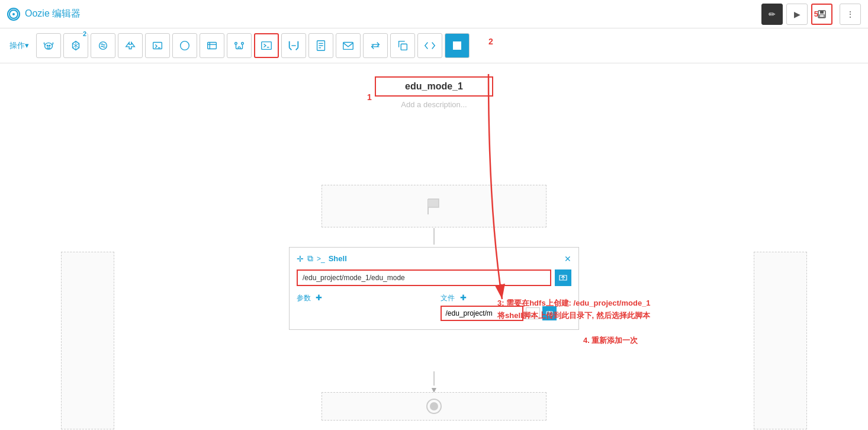 The height and width of the screenshot is (430, 868). I want to click on header: Oozie 编辑器 ✏ ▶ 5 ⋮, so click(434, 14).